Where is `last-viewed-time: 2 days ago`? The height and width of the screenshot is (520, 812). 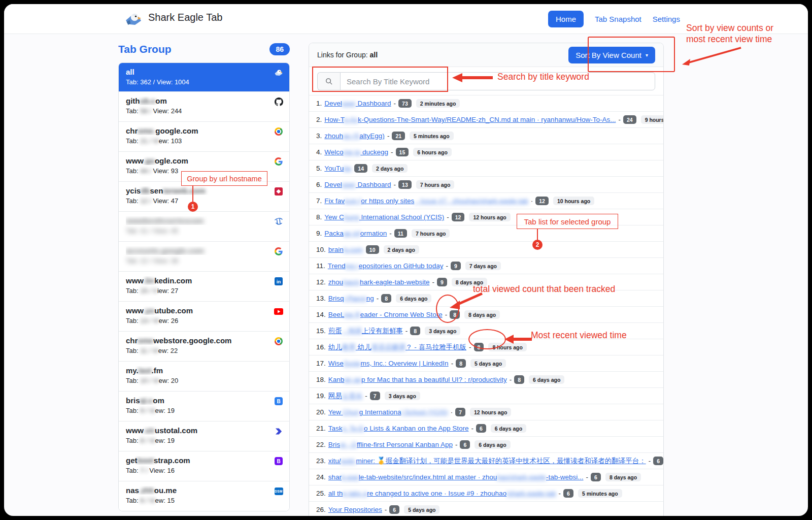
last-viewed-time: 2 days ago is located at coordinates (401, 250).